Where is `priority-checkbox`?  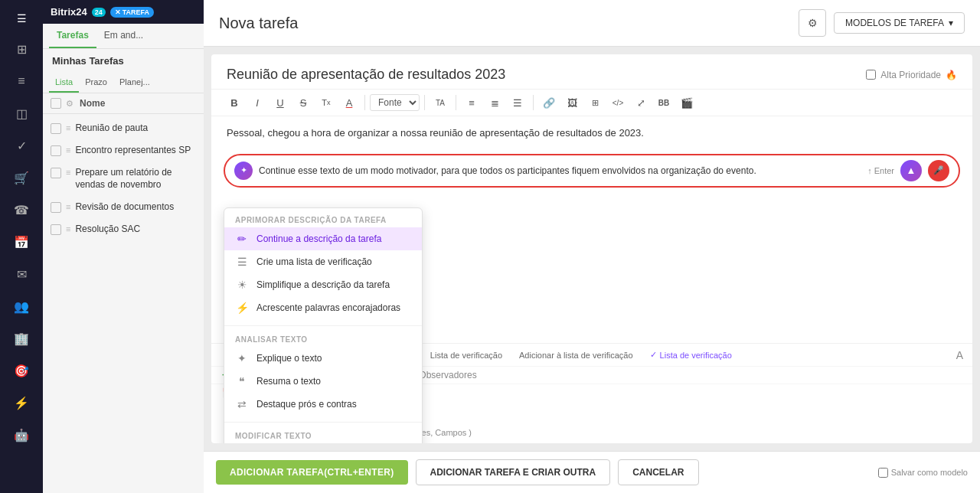
priority-checkbox is located at coordinates (871, 75).